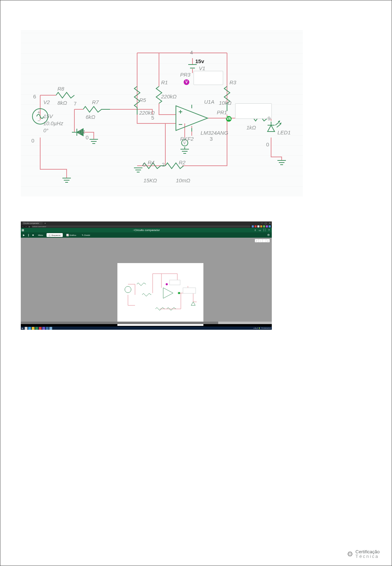 Image resolution: width=392 pixels, height=566 pixels. I want to click on sim-stop-button: ■, so click(33, 235).